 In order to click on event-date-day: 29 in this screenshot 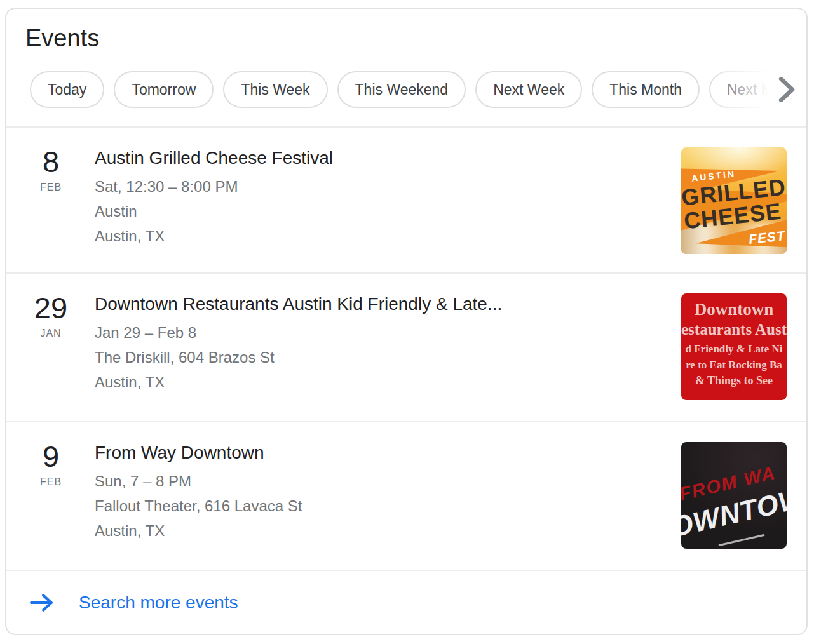, I will do `click(51, 308)`.